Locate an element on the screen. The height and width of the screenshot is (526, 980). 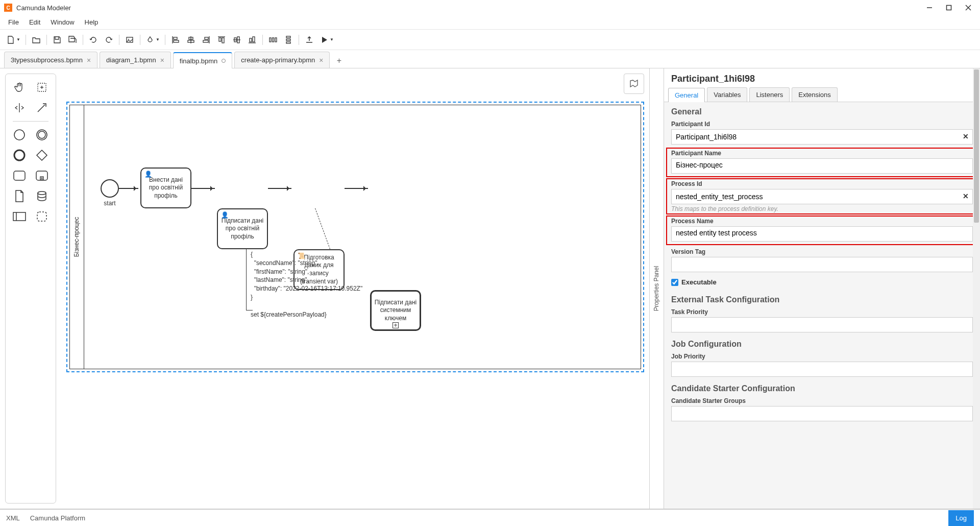
tab-diagram1: diagram_1.bpmn× is located at coordinates (135, 60).